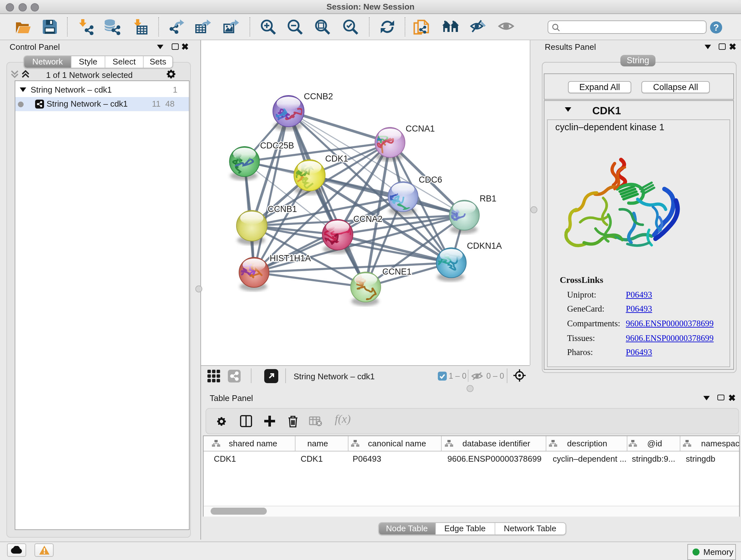  I want to click on svg-text: CCNB2, so click(319, 97).